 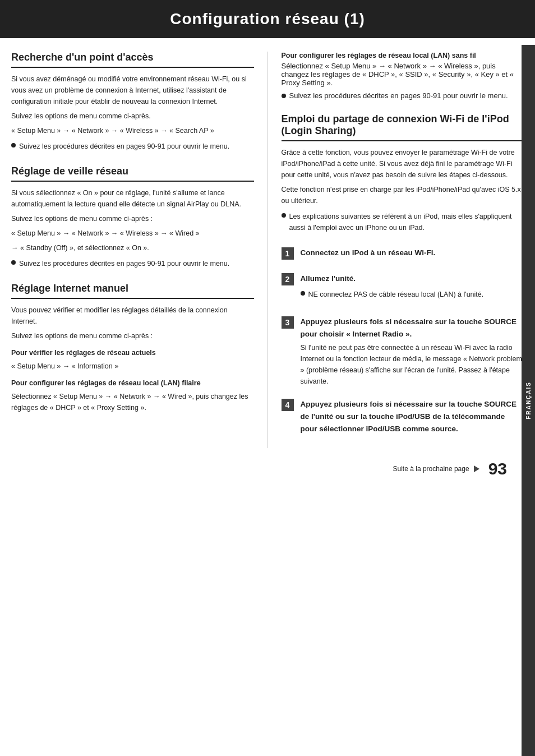 What do you see at coordinates (403, 289) in the screenshot?
I see `step-2: 2 Allumez l'unité. NE connectez PAS de c…` at bounding box center [403, 289].